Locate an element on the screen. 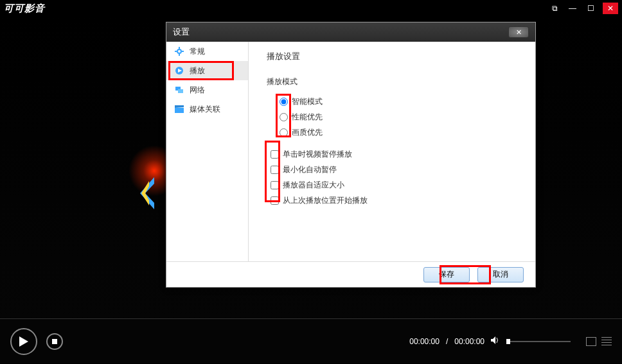 This screenshot has height=364, width=622. check-label: 从上次播放位置开始播放 is located at coordinates (325, 200).